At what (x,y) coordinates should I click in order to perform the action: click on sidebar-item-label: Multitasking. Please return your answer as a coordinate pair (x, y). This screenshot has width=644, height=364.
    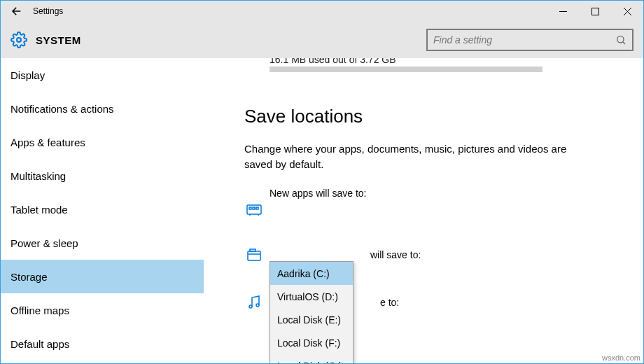
    Looking at the image, I should click on (38, 176).